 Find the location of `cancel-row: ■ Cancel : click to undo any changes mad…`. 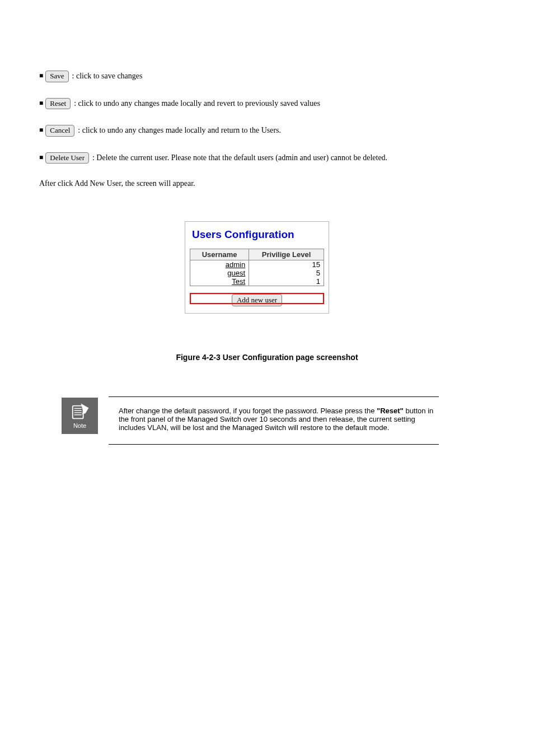

cancel-row: ■ Cancel : click to undo any changes mad… is located at coordinates (213, 131).